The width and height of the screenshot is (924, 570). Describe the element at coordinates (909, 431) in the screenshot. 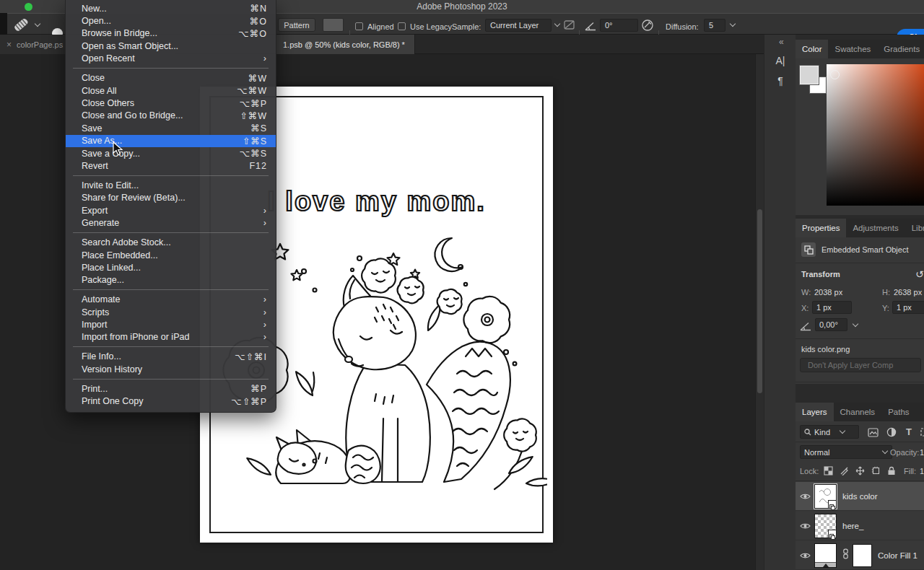

I see `filter-type-layers-icon: T` at that location.